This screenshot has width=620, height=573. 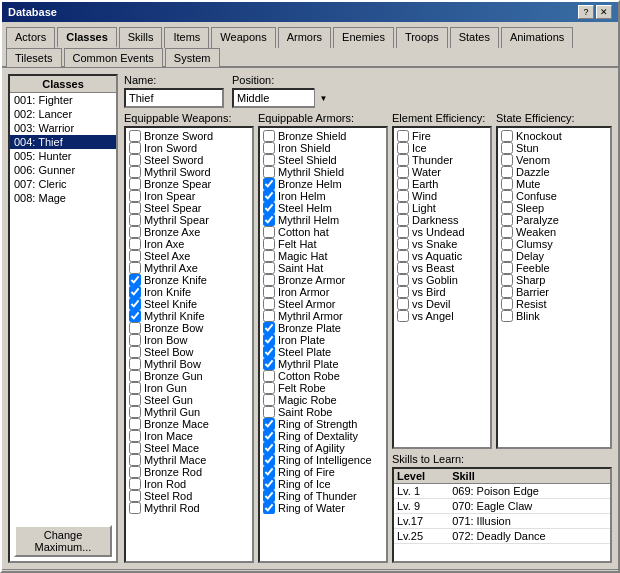 I want to click on armor-item: Steel Helm, so click(x=323, y=208).